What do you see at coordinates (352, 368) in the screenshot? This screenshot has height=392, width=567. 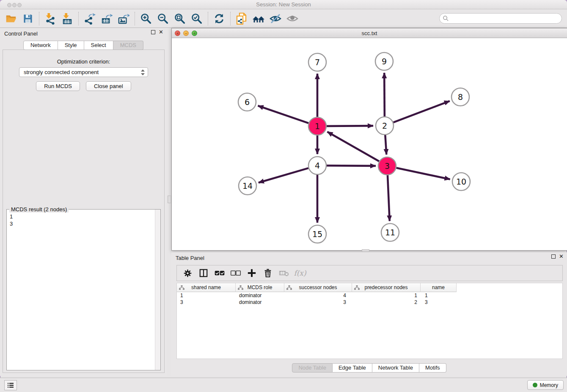 I see `tab-edge-table: Edge Table` at bounding box center [352, 368].